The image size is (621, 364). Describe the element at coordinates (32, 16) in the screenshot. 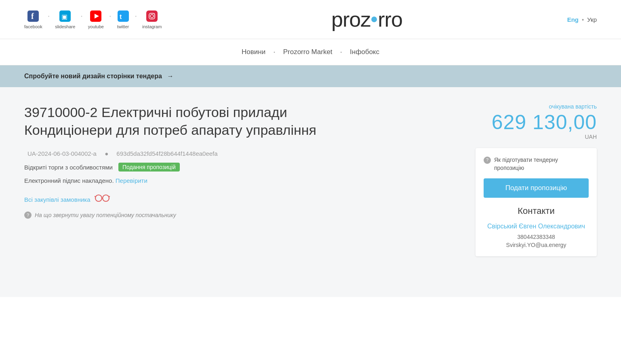

I see `svg-text: f` at that location.